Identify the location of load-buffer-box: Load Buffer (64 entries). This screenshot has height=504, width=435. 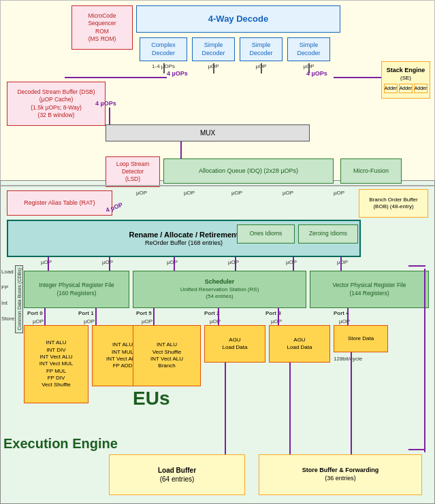
(177, 475).